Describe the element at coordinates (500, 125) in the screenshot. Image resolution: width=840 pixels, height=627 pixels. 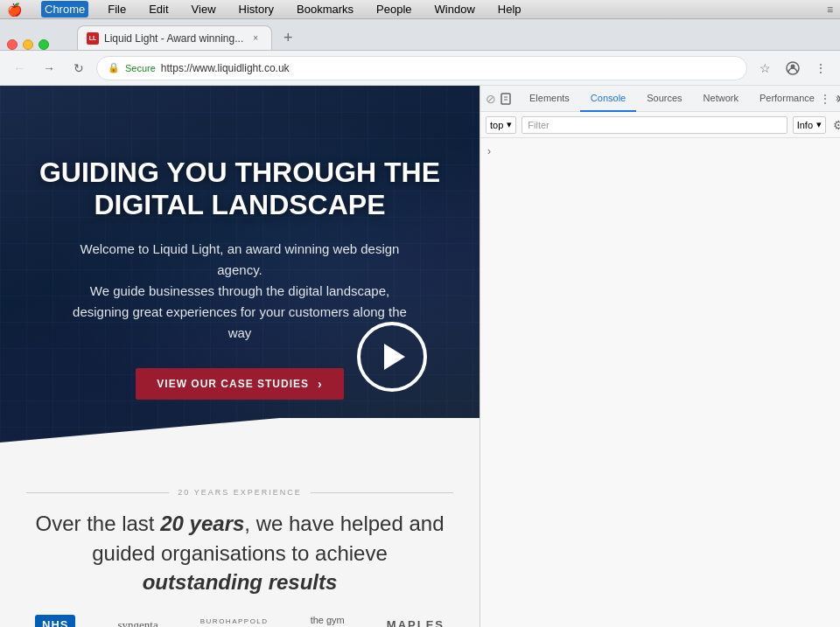
I see `console-context-select: top ▾` at that location.